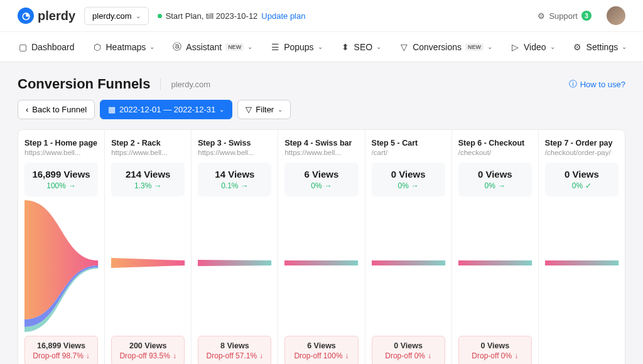 This screenshot has width=643, height=364. Describe the element at coordinates (26, 16) in the screenshot. I see `logo-icon: ◔` at that location.